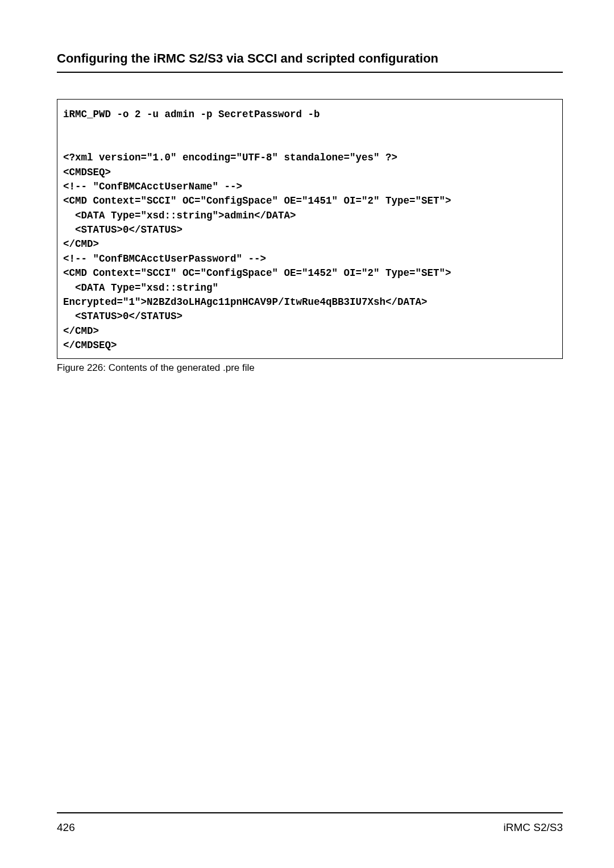 This screenshot has height=868, width=614. What do you see at coordinates (310, 368) in the screenshot?
I see `figure-caption: Figure 226: Contents of the generated .p…` at bounding box center [310, 368].